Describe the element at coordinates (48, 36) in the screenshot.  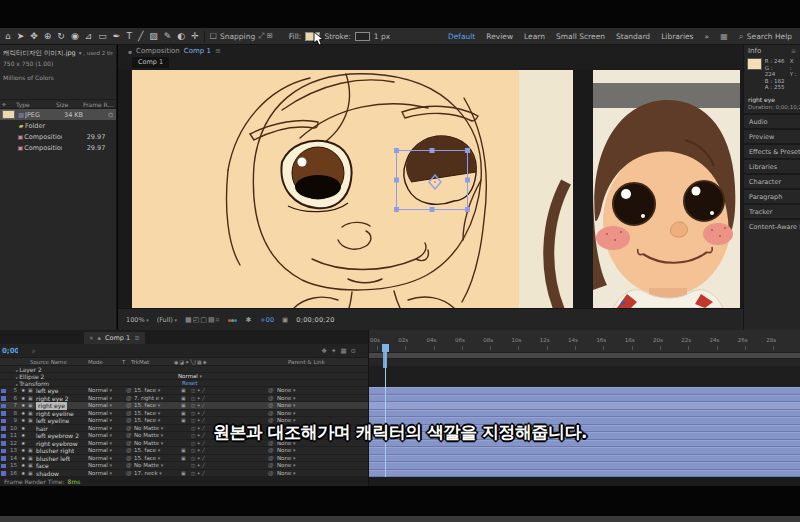
I see `zoom-tool-icon: ⊕` at that location.